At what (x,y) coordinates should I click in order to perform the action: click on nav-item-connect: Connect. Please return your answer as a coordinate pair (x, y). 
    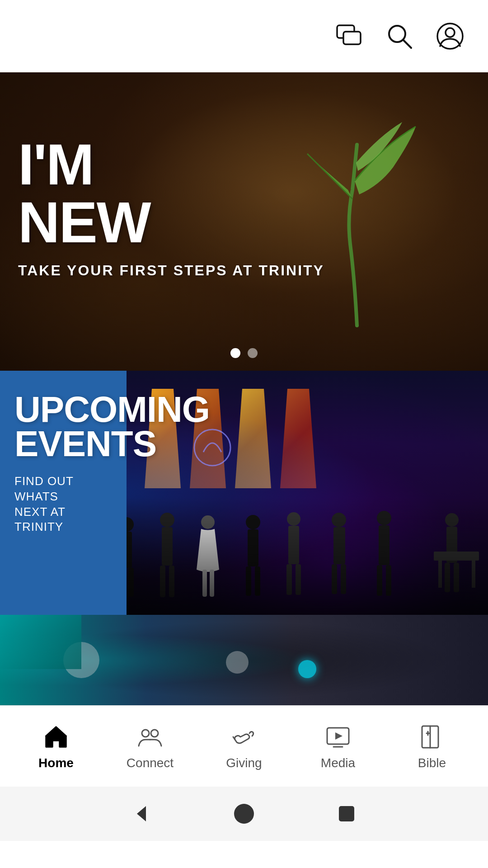
    Looking at the image, I should click on (150, 746).